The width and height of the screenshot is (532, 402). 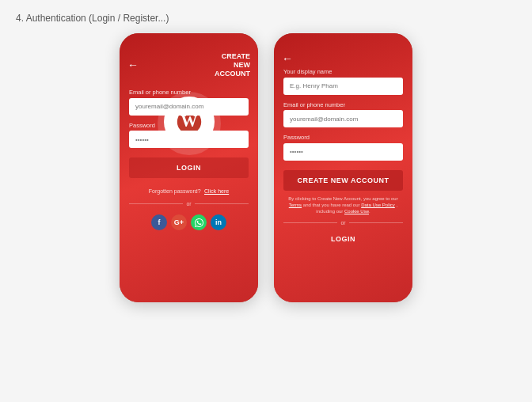 What do you see at coordinates (156, 204) in the screenshot?
I see `or-line-left` at bounding box center [156, 204].